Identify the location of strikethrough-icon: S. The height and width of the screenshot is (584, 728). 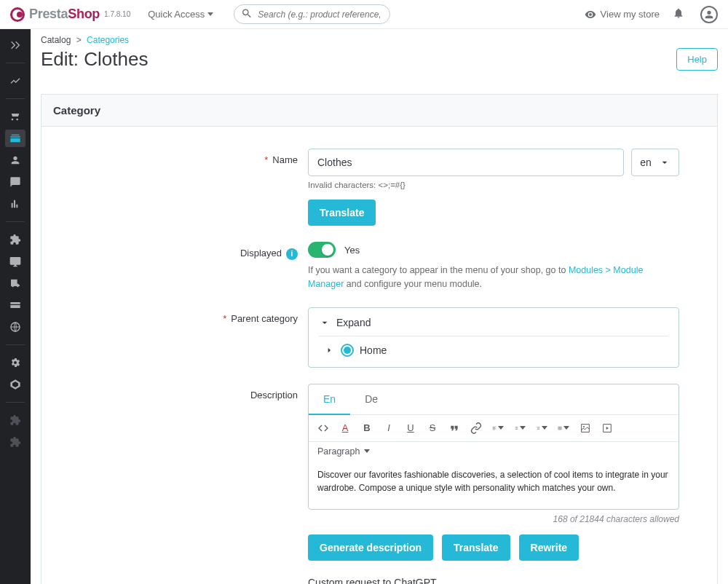
(432, 428).